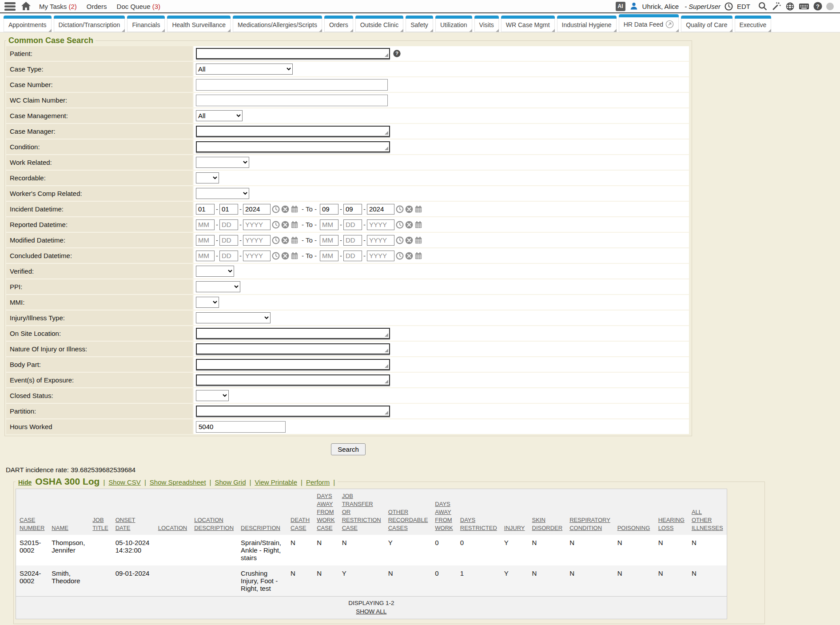 The width and height of the screenshot is (840, 625). What do you see at coordinates (229, 240) in the screenshot?
I see `modified-datetime-from-day` at bounding box center [229, 240].